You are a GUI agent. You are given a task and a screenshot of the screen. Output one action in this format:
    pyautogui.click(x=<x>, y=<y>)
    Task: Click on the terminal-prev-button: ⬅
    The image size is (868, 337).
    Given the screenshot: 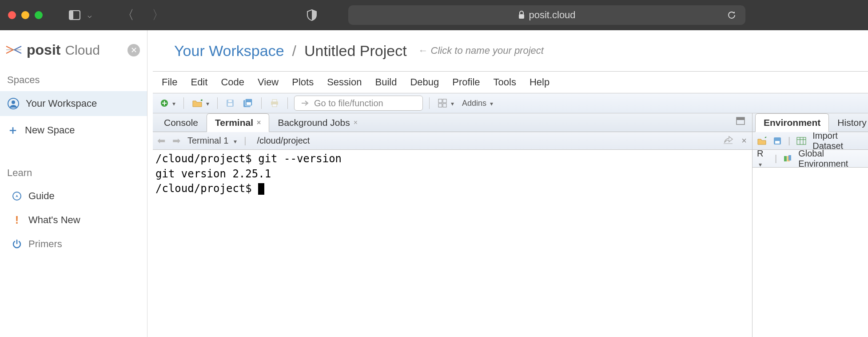 What is the action you would take?
    pyautogui.click(x=161, y=141)
    